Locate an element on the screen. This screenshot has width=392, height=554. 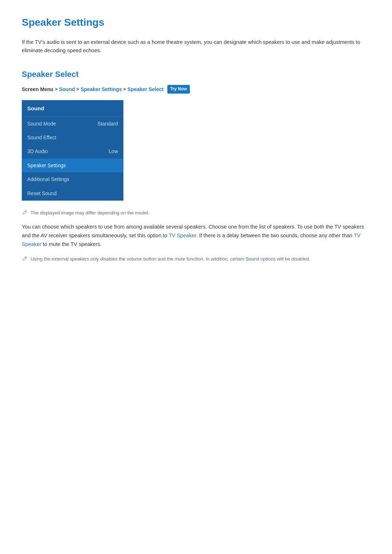
breadcrumb-speaker-settings: Speaker Settings is located at coordinates (101, 89).